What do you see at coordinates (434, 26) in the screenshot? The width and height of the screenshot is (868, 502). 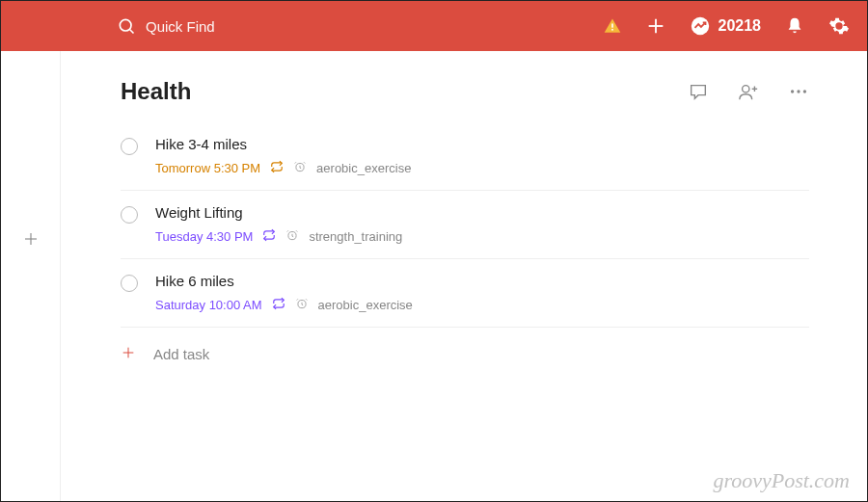 I see `top-bar: Quick Find 20218` at bounding box center [434, 26].